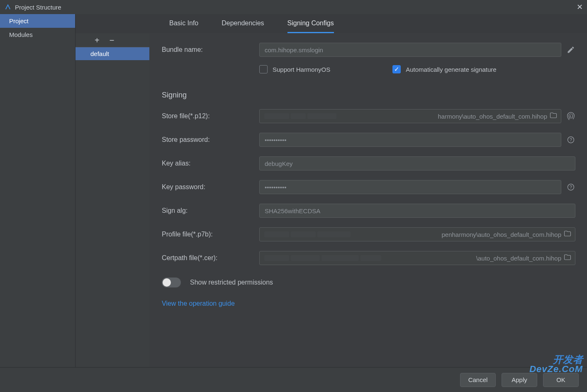 This screenshot has height=392, width=587. Describe the element at coordinates (561, 380) in the screenshot. I see `ok-button: OK` at that location.